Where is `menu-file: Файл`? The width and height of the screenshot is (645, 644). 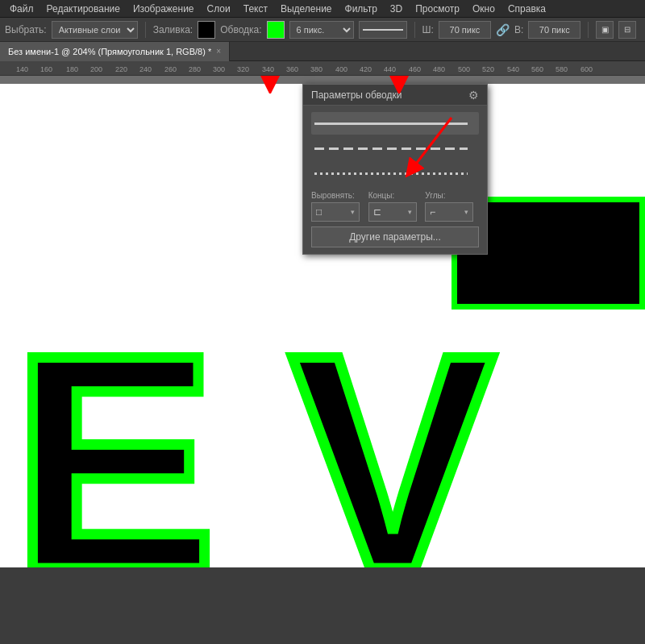 menu-file: Файл is located at coordinates (22, 9).